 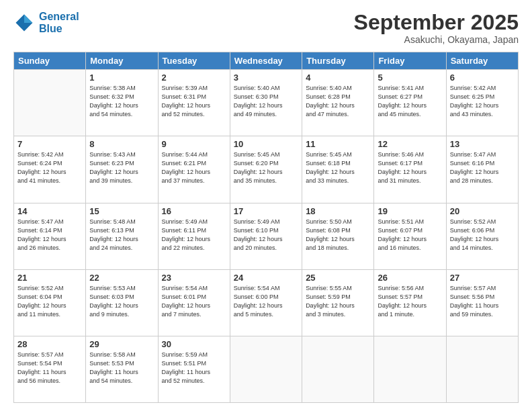 What do you see at coordinates (194, 368) in the screenshot?
I see `day-info: Sunrise: 5:59 AM Sunset: 5:51 PM Dayligh…` at bounding box center [194, 368].